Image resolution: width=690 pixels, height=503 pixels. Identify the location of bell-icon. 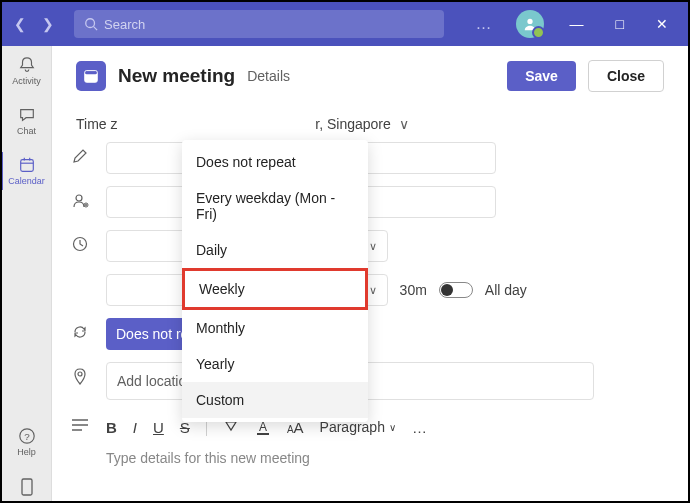
(27, 65).